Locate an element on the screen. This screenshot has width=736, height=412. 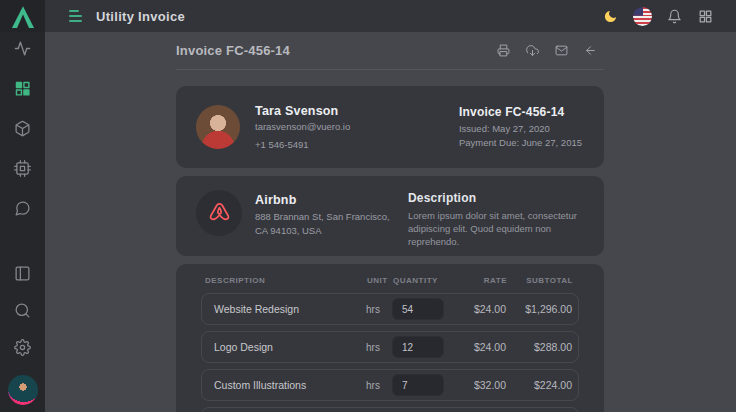
customer-avatar is located at coordinates (218, 127).